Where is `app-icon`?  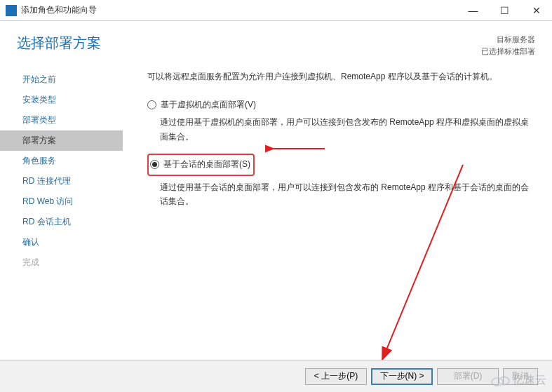 app-icon is located at coordinates (11, 11).